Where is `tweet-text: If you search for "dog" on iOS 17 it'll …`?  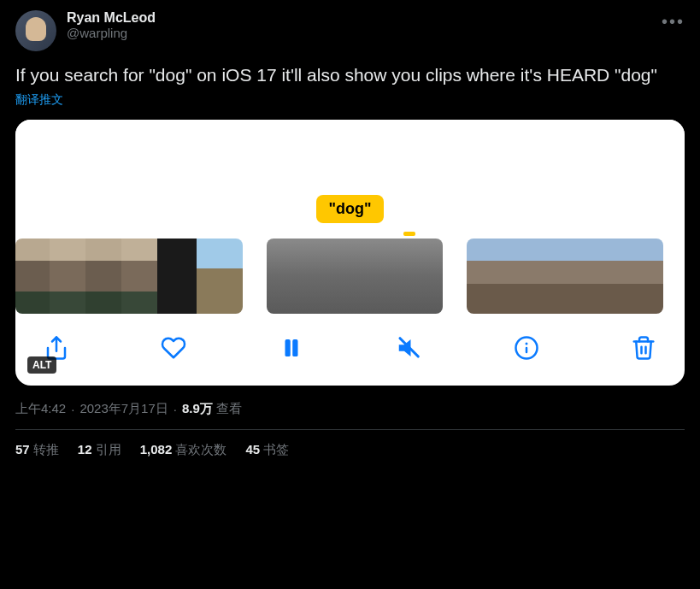 tweet-text: If you search for "dog" on iOS 17 it'll … is located at coordinates (350, 75).